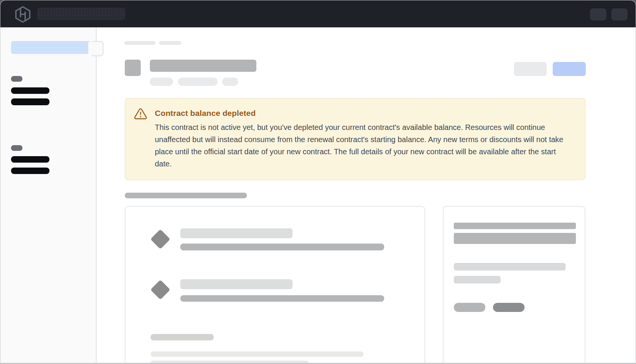 The image size is (636, 364). Describe the element at coordinates (203, 66) in the screenshot. I see `page-title-skeleton` at that location.